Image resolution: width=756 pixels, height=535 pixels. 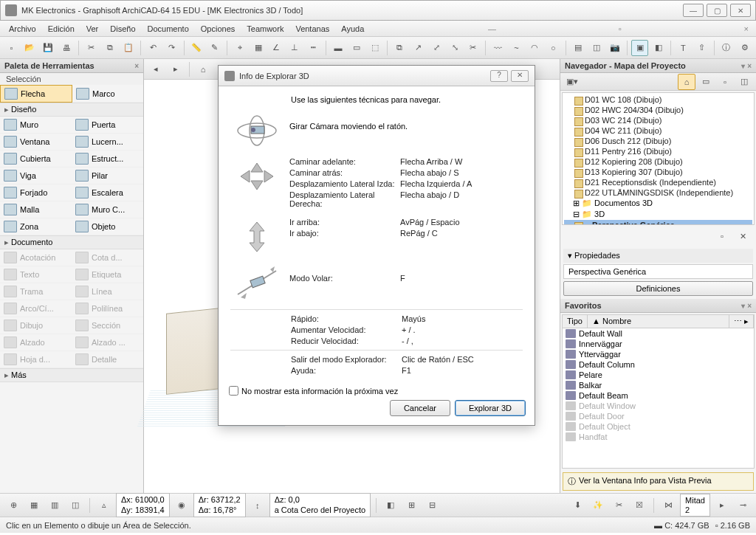 I want to click on tool-sección: Sección, so click(x=108, y=326).